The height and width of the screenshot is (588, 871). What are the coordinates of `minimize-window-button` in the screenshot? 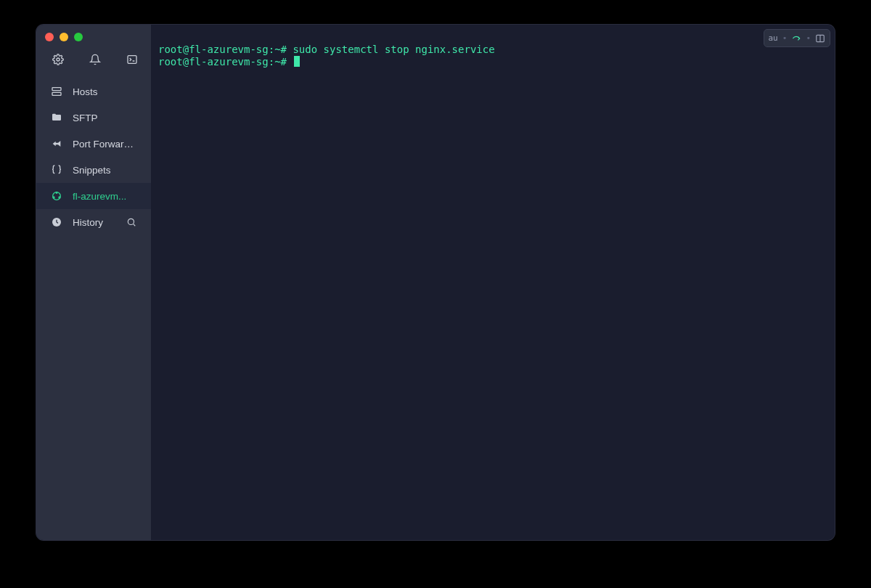 It's located at (64, 37).